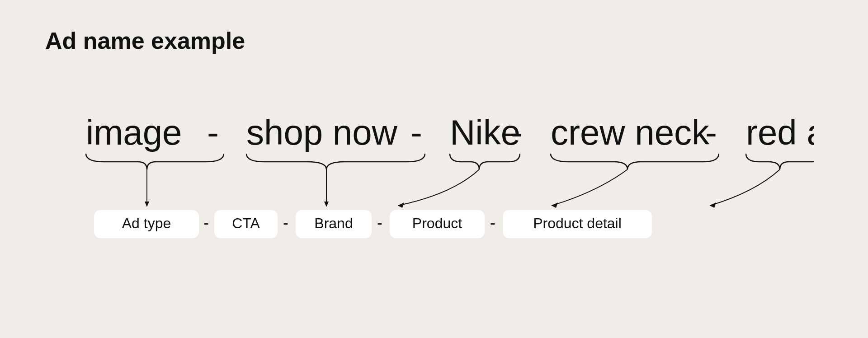 Image resolution: width=868 pixels, height=338 pixels. What do you see at coordinates (380, 222) in the screenshot?
I see `dash3: -` at bounding box center [380, 222].